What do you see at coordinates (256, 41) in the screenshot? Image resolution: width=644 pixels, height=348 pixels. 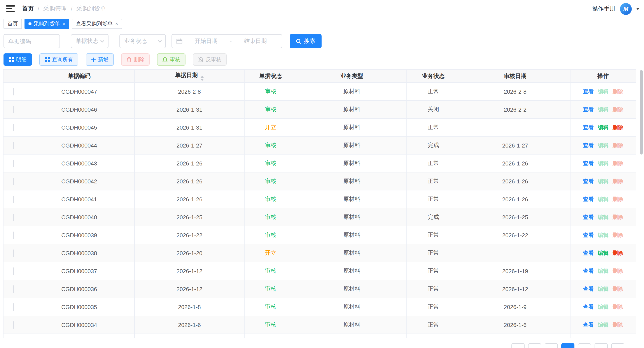 I see `end-date-input: 结束日期` at bounding box center [256, 41].